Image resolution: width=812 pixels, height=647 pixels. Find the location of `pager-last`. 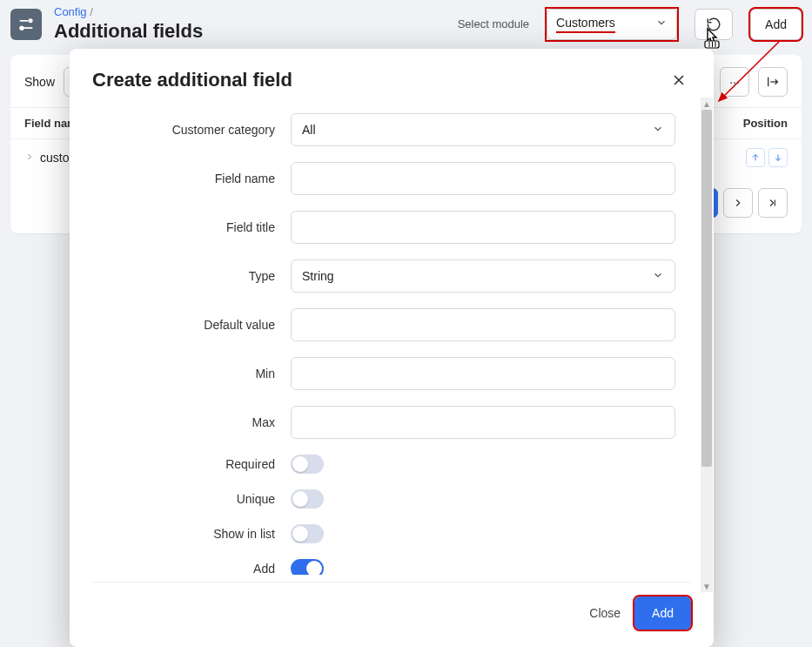

pager-last is located at coordinates (773, 203).